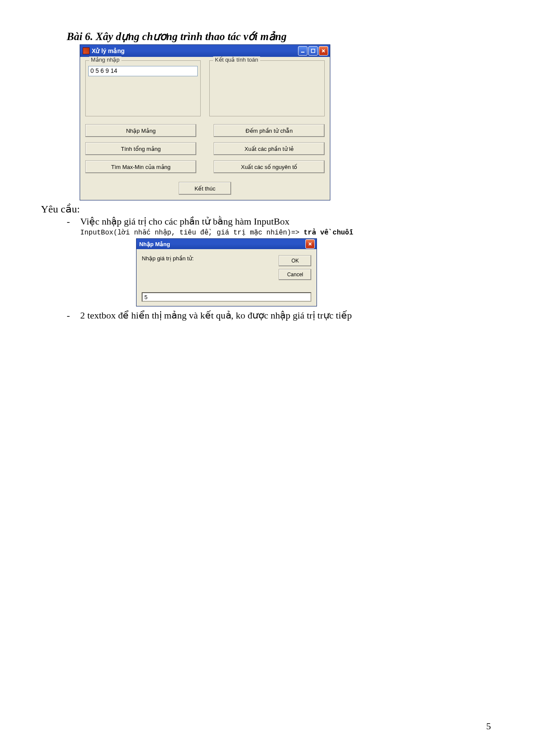 The image size is (534, 756). I want to click on input-array-textbox: 0 5 6 9 14, so click(143, 71).